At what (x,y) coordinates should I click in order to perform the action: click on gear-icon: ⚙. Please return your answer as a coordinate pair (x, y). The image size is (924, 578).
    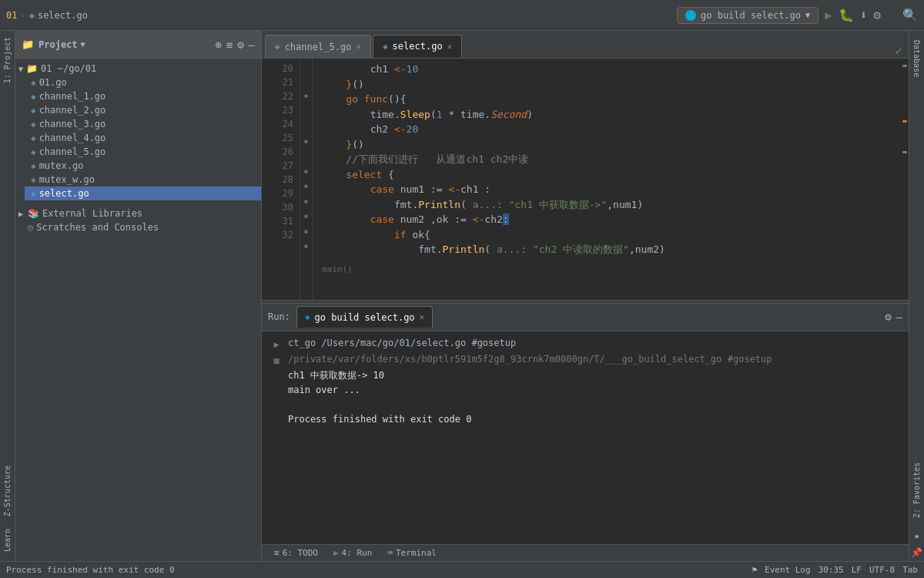
    Looking at the image, I should click on (240, 45).